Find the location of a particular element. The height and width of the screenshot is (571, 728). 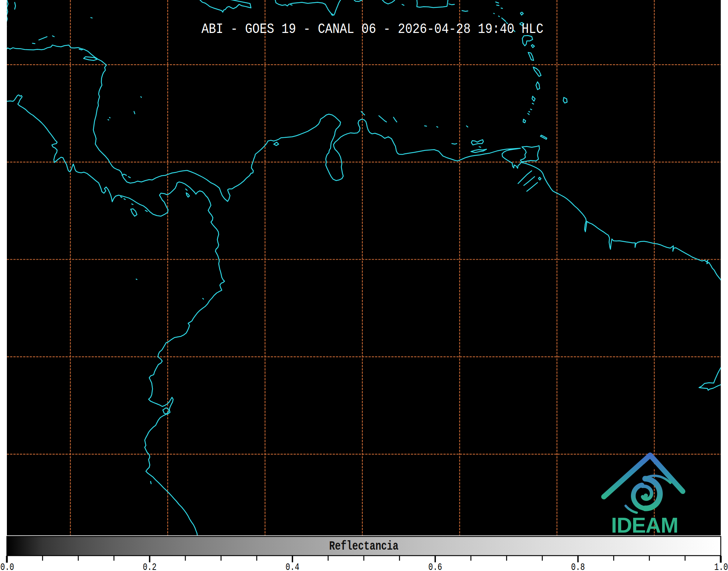

svg-text: Reflectancia is located at coordinates (363, 546).